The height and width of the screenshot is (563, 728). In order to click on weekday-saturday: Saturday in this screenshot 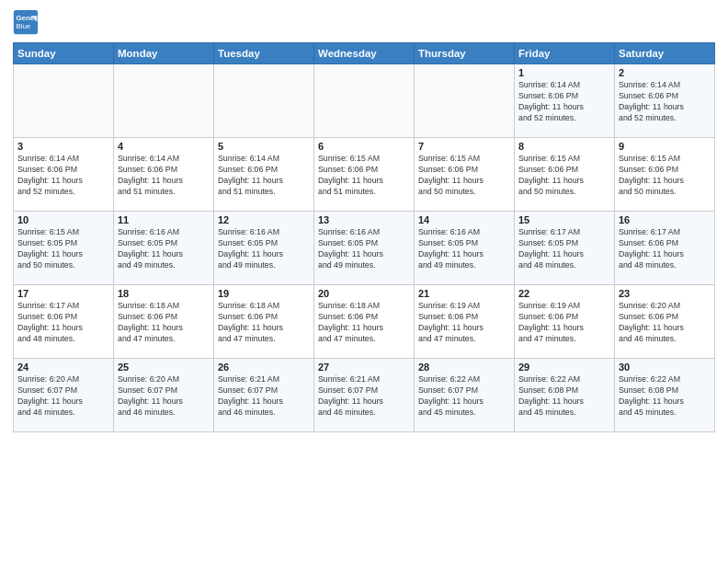, I will do `click(665, 53)`.